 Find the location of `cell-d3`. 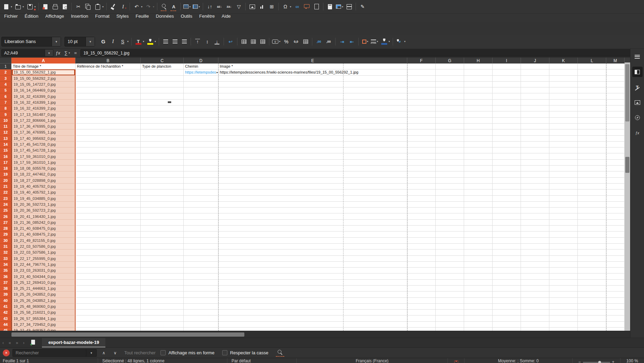

cell-d3 is located at coordinates (201, 78).